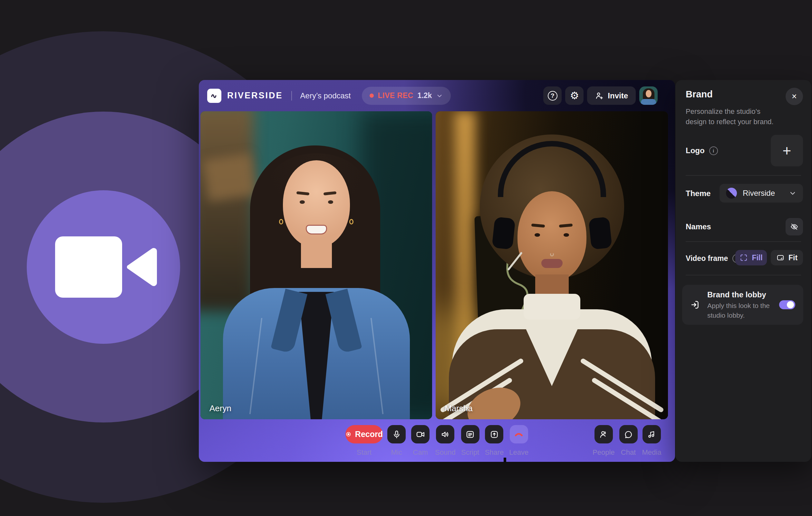 The image size is (812, 516). What do you see at coordinates (761, 193) in the screenshot?
I see `theme-select: Riverside` at bounding box center [761, 193].